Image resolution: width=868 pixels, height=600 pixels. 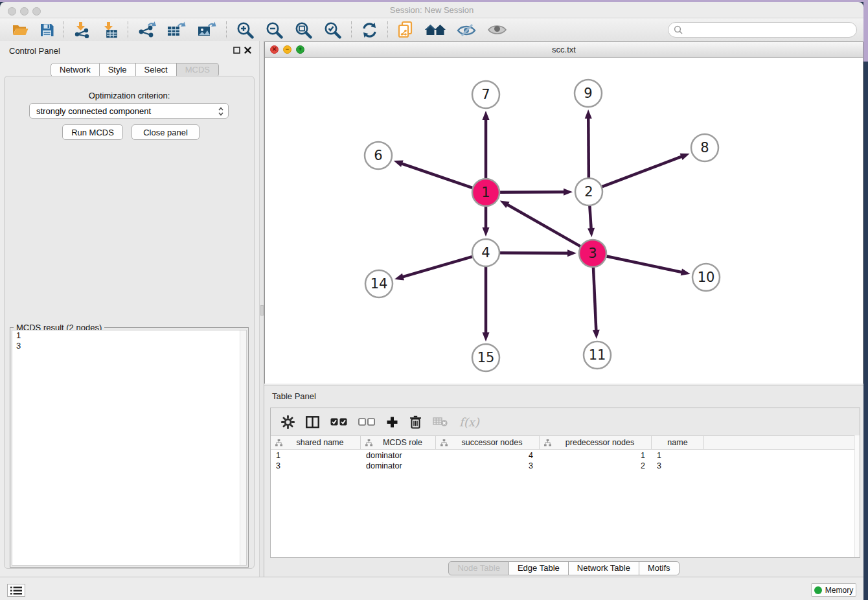 I want to click on delete-column-icon, so click(x=416, y=422).